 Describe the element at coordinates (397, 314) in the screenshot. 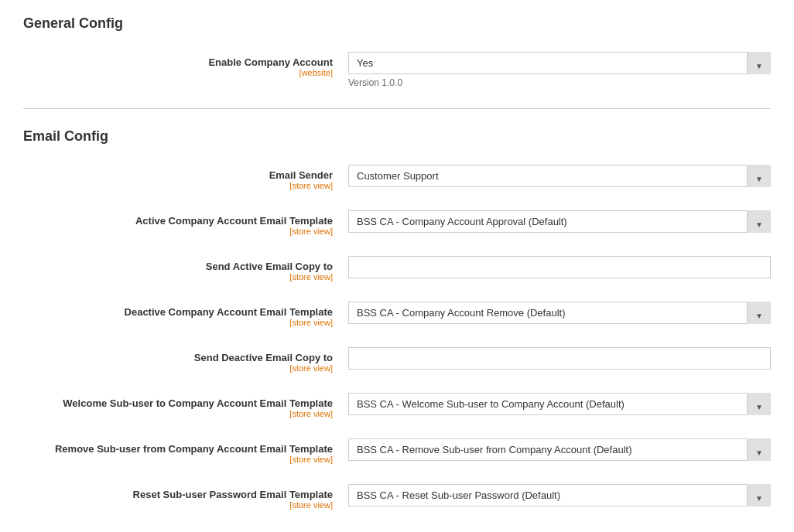

I see `deactive-ca-template-row: Deactive Company Account Email Template …` at that location.